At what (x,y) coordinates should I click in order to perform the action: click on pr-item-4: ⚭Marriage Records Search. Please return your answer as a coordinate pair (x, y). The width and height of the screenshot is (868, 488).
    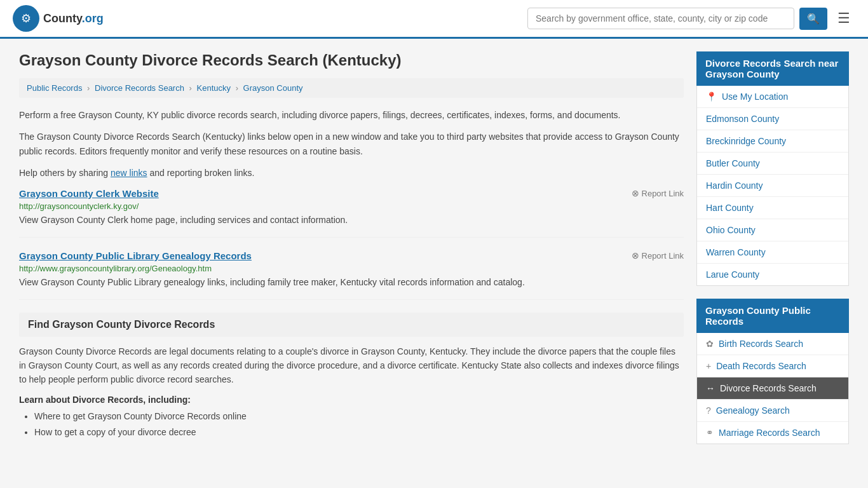
    Looking at the image, I should click on (773, 433).